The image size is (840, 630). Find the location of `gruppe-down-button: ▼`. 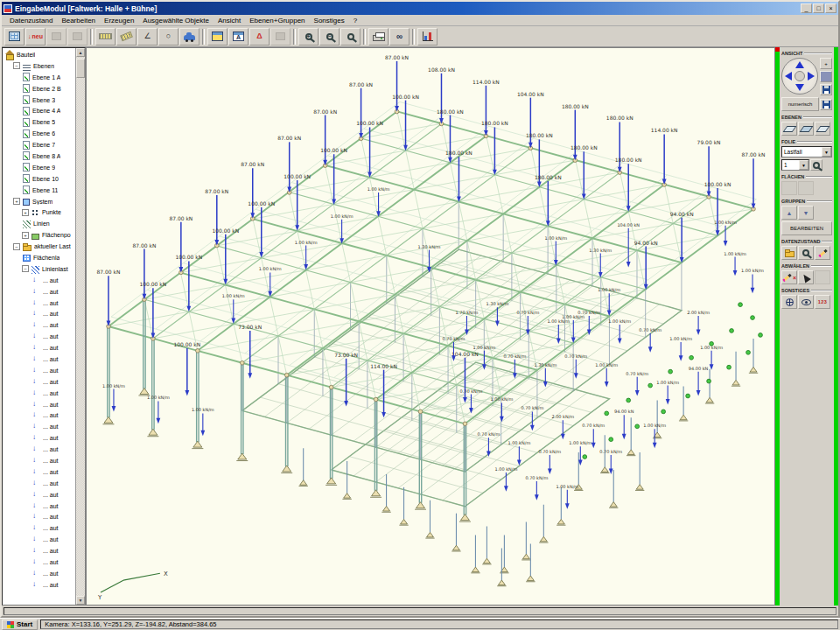

gruppe-down-button: ▼ is located at coordinates (806, 213).